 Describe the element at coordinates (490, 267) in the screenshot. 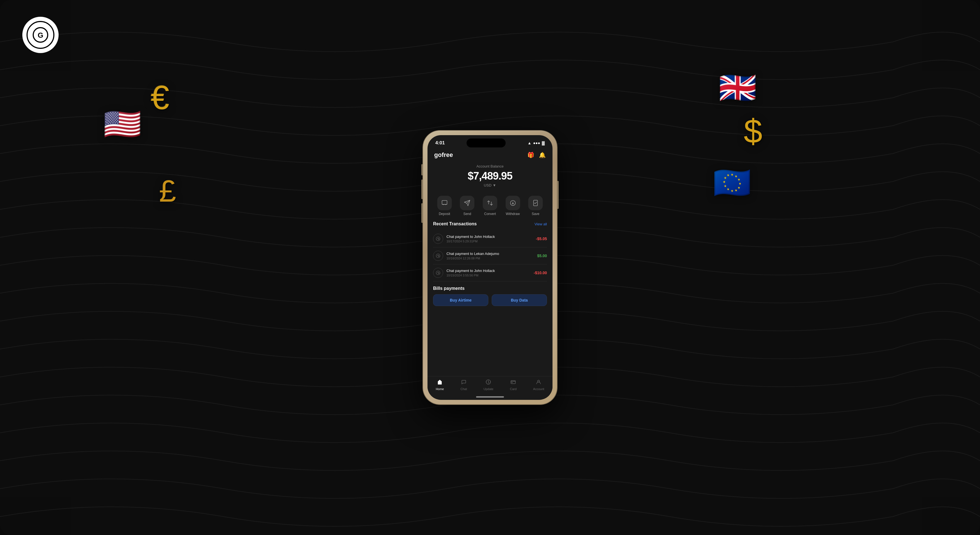

I see `phone-mockup: 4:01 ▲ ●●● ▓ gofree 🎁 🔔` at that location.